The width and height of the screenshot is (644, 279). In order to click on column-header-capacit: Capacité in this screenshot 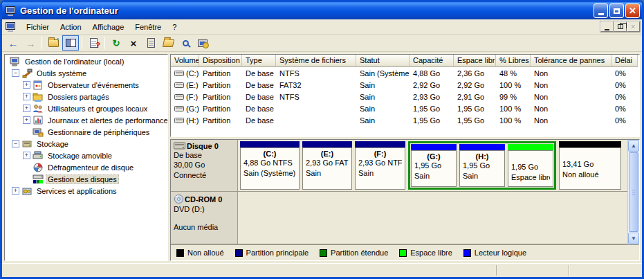, I will do `click(432, 61)`.